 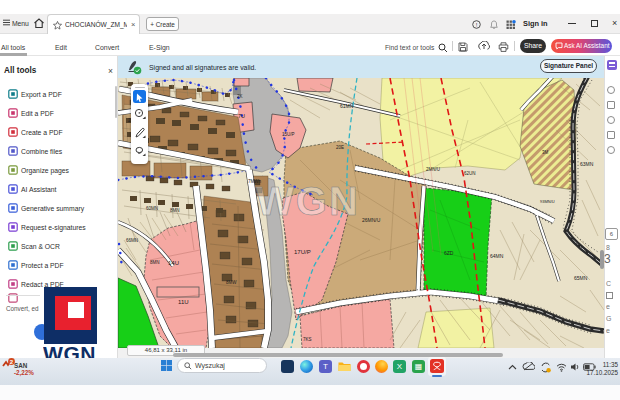 What do you see at coordinates (174, 263) in the screenshot?
I see `svg-text: 14U` at bounding box center [174, 263].